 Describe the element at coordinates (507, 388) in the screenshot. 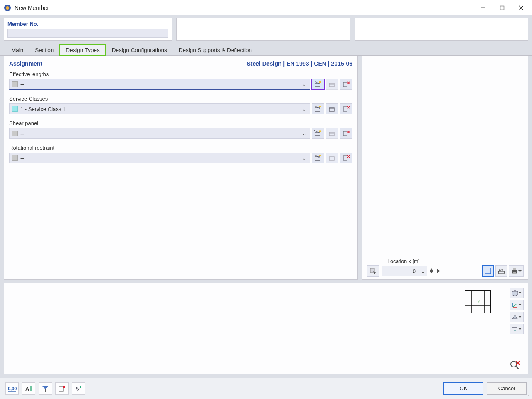

I see `cancel-button-label: Cancel` at that location.